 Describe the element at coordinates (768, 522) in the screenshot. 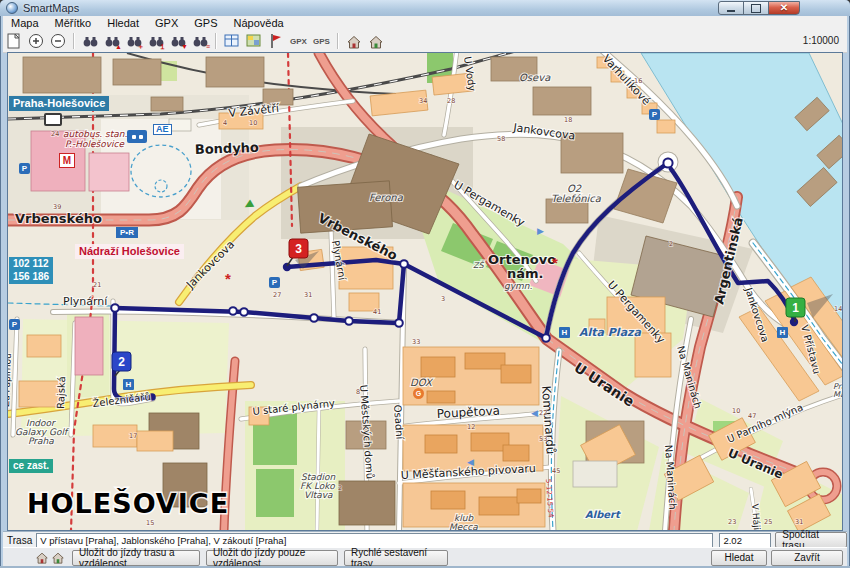

I see `house-number: 25` at that location.